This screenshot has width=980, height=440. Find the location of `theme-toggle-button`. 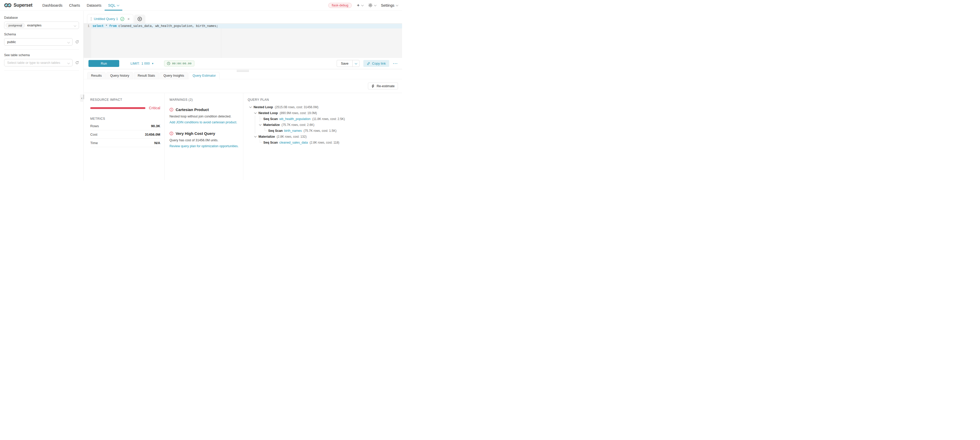

theme-toggle-button is located at coordinates (372, 5).